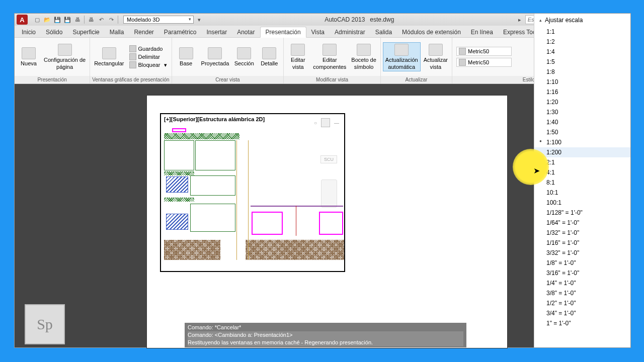  Describe the element at coordinates (244, 57) in the screenshot. I see `seccion-button: Sección` at that location.